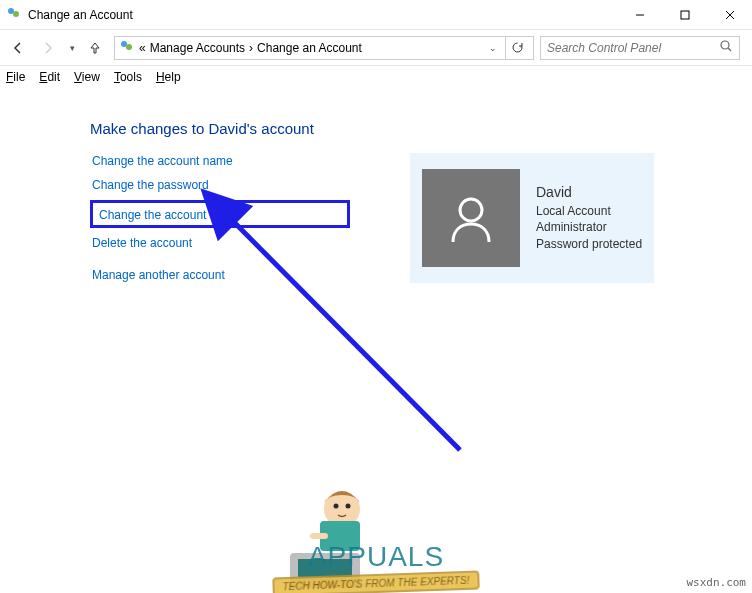 Image resolution: width=752 pixels, height=593 pixels. I want to click on menu-edit: Edit, so click(50, 77).